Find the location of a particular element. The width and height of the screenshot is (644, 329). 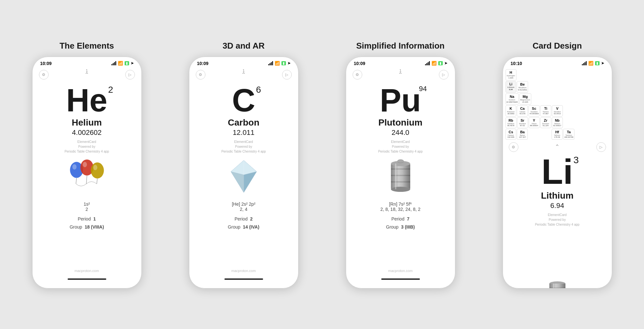

section-title-elements: The Elements is located at coordinates (87, 46).